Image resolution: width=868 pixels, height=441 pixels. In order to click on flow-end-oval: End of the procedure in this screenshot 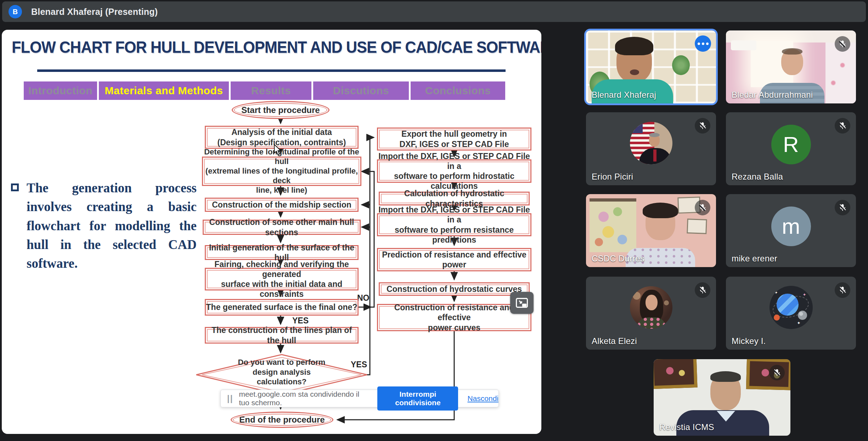, I will do `click(282, 420)`.